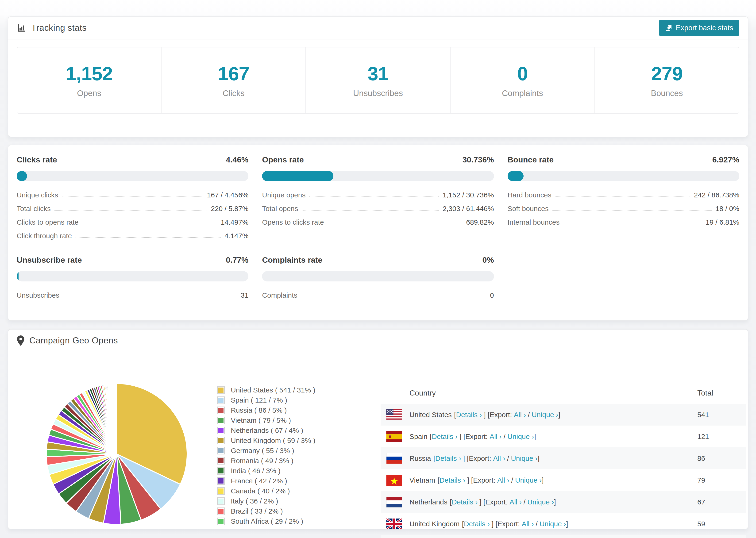 The height and width of the screenshot is (538, 756). I want to click on export-button-label: Export basic stats, so click(704, 28).